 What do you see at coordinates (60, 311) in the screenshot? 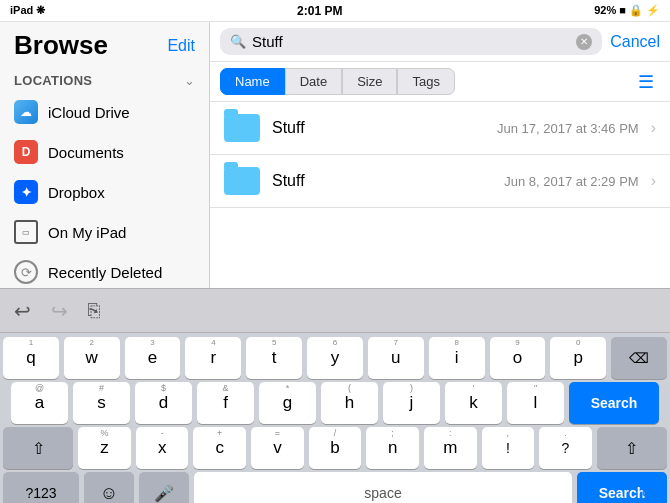
I see `redo-button: ↪` at bounding box center [60, 311].